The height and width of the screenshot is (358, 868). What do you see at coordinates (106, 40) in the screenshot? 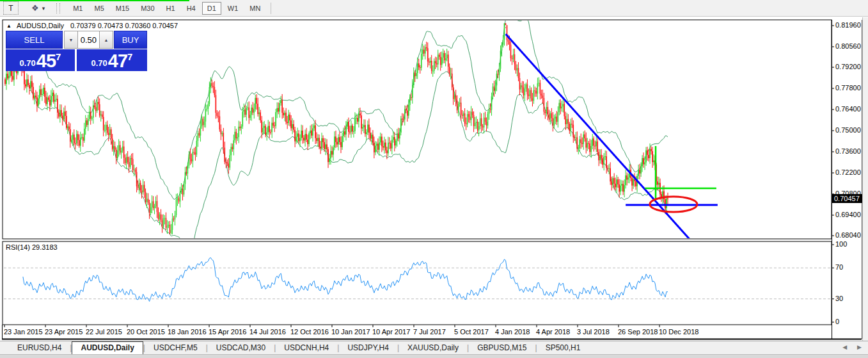
I see `lot-increase-button: ▲` at bounding box center [106, 40].